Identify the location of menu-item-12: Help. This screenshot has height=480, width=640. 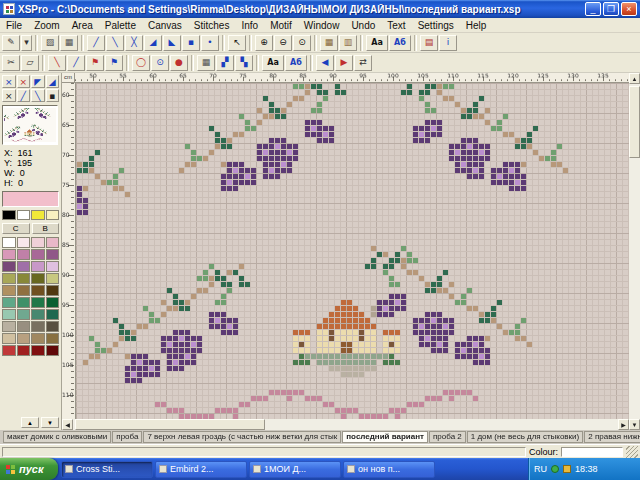
(476, 26).